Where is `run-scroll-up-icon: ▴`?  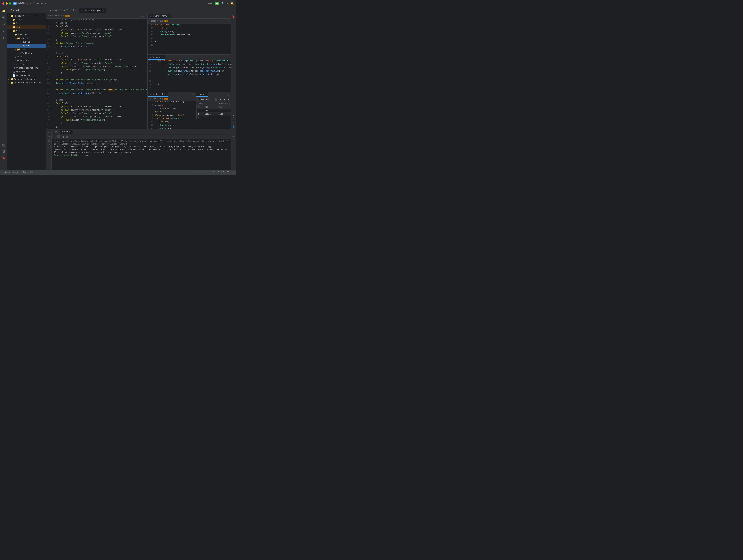 run-scroll-up-icon: ▴ is located at coordinates (233, 136).